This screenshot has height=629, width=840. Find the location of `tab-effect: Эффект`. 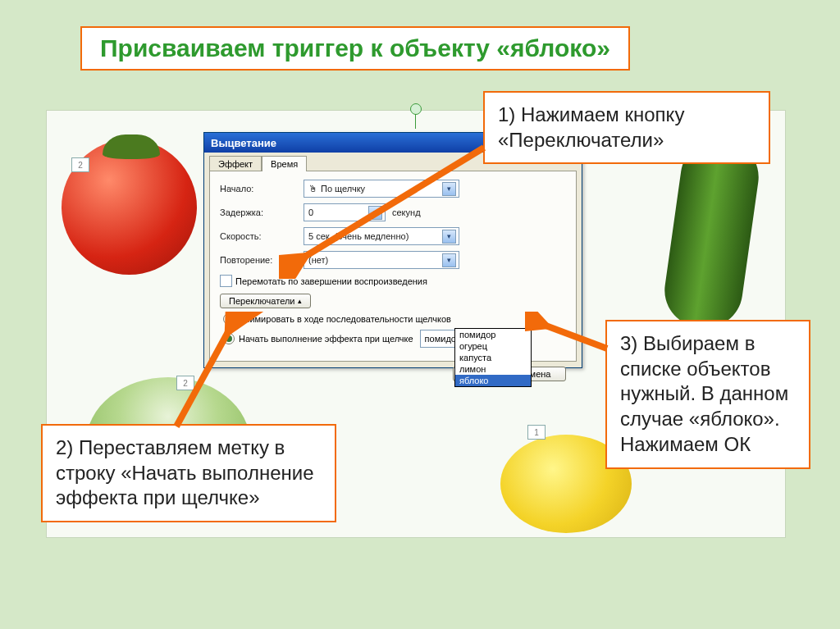

tab-effect: Эффект is located at coordinates (235, 164).